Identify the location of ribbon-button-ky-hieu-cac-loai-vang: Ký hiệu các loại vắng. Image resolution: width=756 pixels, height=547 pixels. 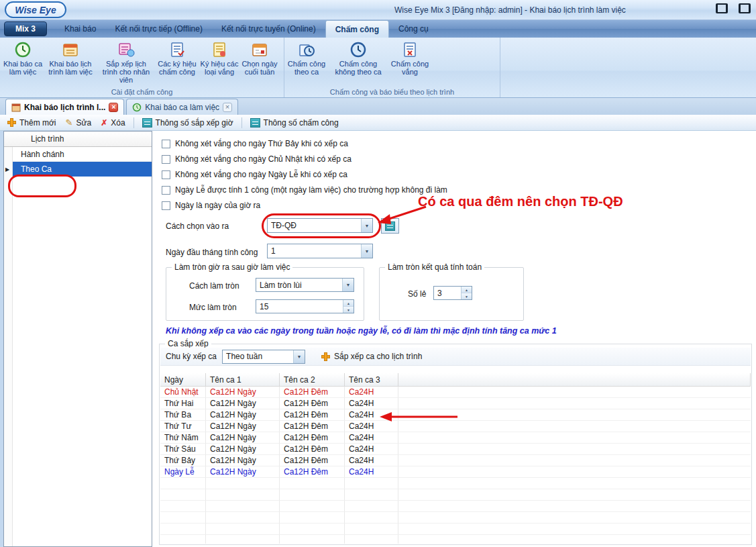
(219, 63).